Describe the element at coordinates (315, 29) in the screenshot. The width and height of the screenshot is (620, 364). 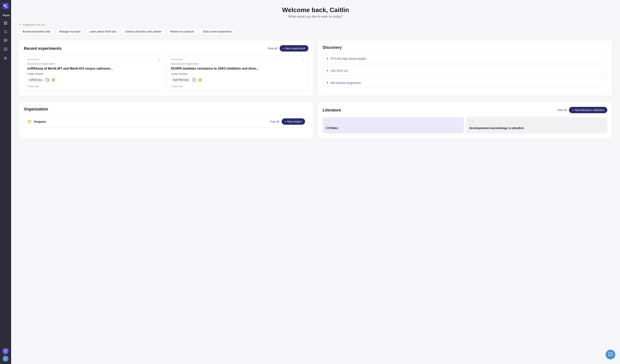
I see `suggestions-section: ✦ Suggestions for you Browse biomarker l…` at that location.